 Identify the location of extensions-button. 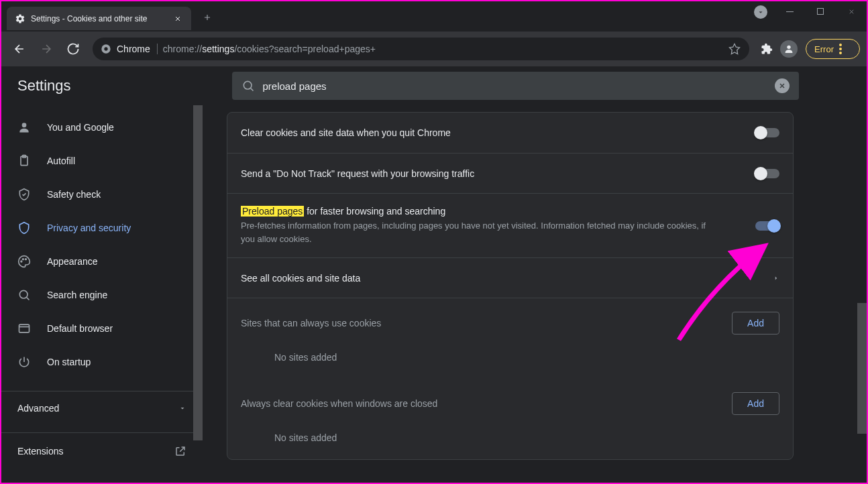
(767, 49).